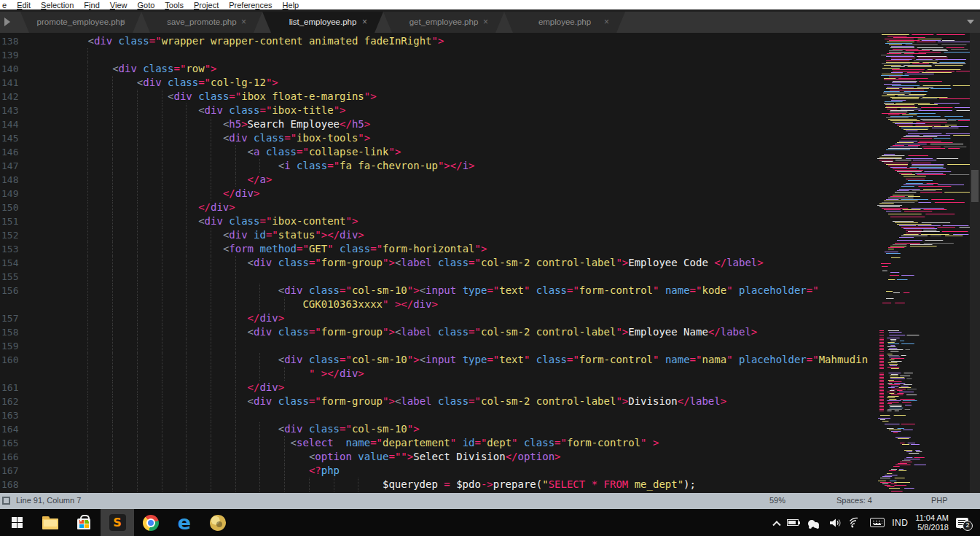 The height and width of the screenshot is (536, 980). Describe the element at coordinates (565, 22) in the screenshot. I see `tab-employee.php: employee.php×` at that location.